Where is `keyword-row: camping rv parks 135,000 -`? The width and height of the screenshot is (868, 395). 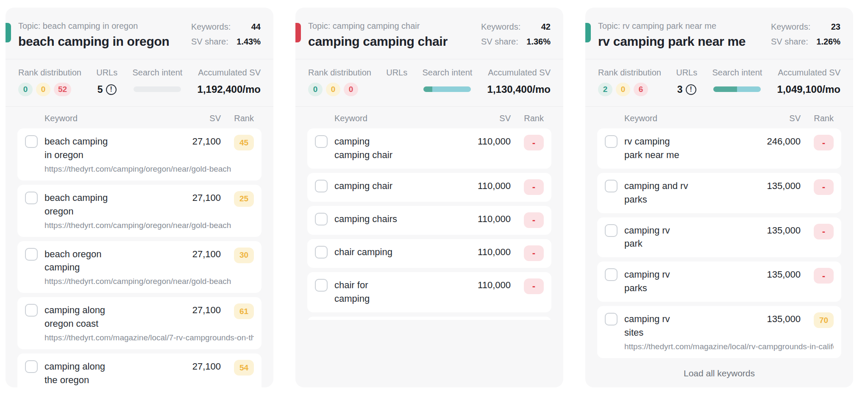 keyword-row: camping rv parks 135,000 - is located at coordinates (719, 281).